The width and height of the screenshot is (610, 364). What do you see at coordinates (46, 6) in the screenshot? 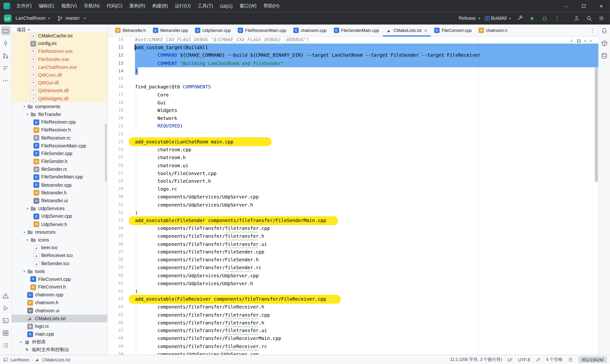
I see `menu-item-1: 编辑(E)` at bounding box center [46, 6].